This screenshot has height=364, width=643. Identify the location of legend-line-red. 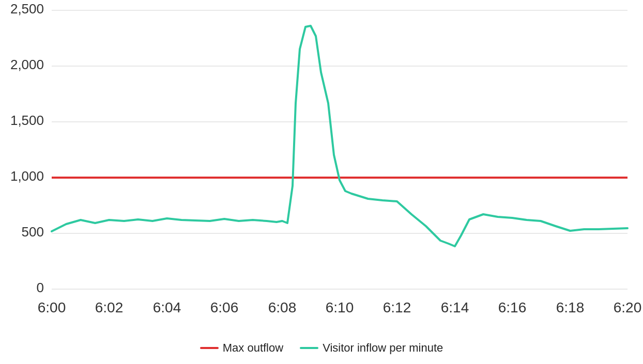
(209, 348).